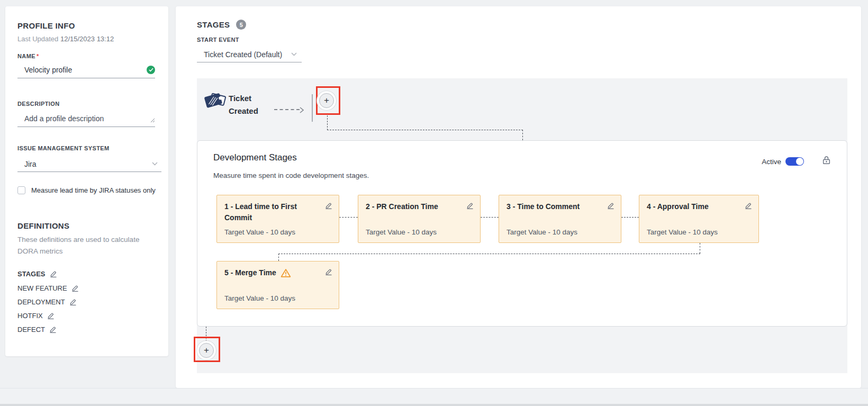 This screenshot has height=406, width=868. I want to click on stage-card-2: 2 - PR Creation Time Target Value - 10 d…, so click(419, 219).